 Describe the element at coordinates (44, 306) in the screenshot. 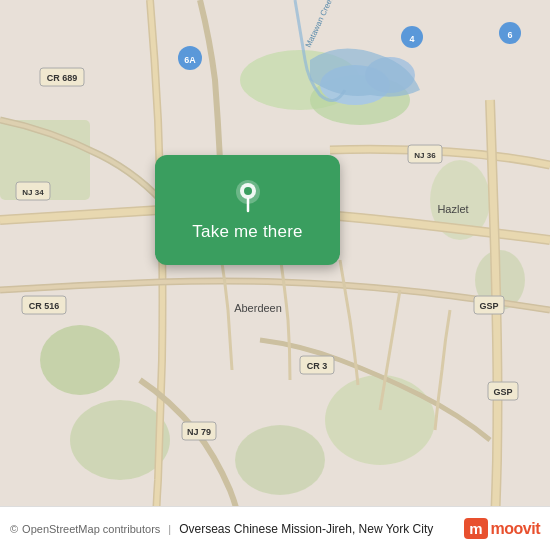

I see `svg-text: CR 516` at that location.